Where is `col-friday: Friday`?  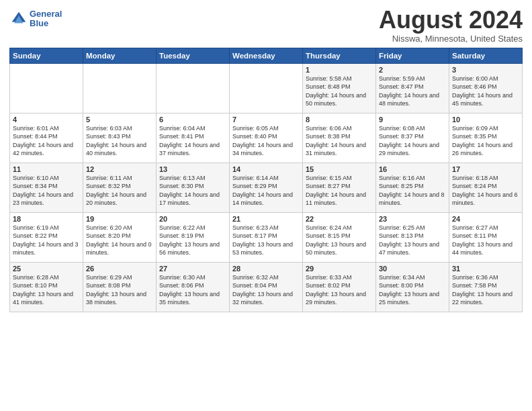
col-friday: Friday is located at coordinates (412, 55).